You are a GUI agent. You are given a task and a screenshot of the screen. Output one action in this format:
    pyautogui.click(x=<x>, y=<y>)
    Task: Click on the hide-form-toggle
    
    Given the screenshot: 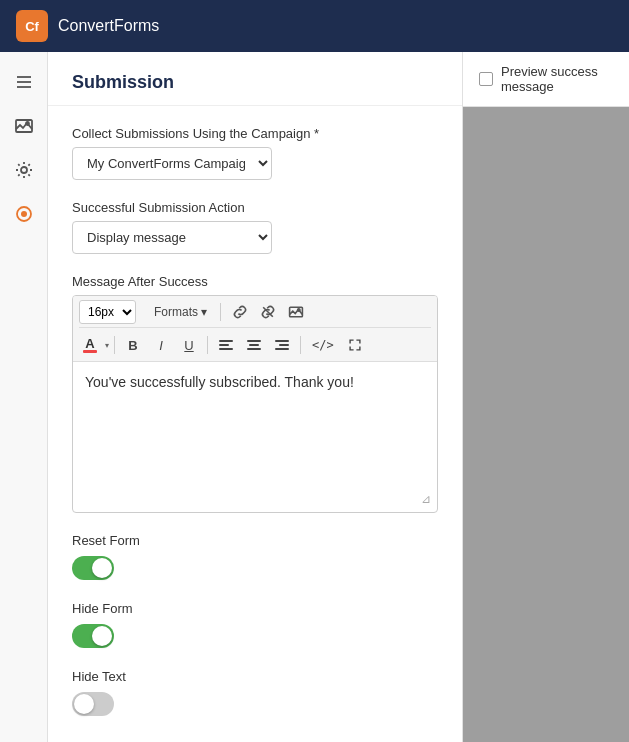 What is the action you would take?
    pyautogui.click(x=93, y=636)
    